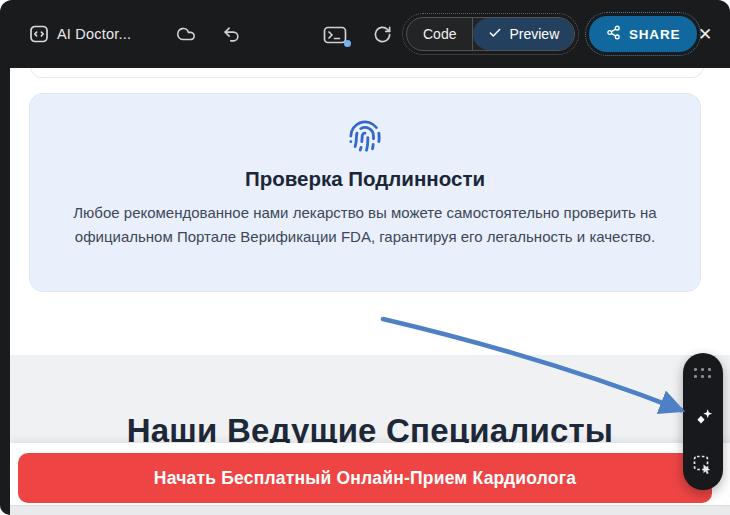 The width and height of the screenshot is (730, 515). Describe the element at coordinates (94, 34) in the screenshot. I see `app-title: AI Doctor...` at that location.